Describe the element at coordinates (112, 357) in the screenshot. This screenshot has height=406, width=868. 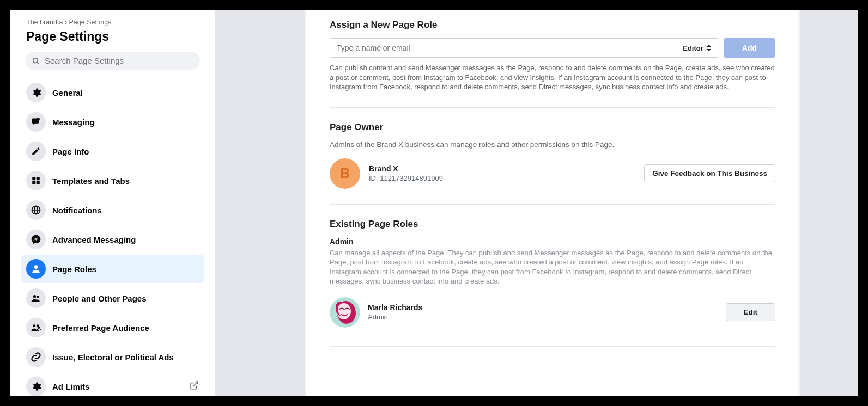
I see `nav-political-ads: Issue, Electoral or Political Ads` at that location.